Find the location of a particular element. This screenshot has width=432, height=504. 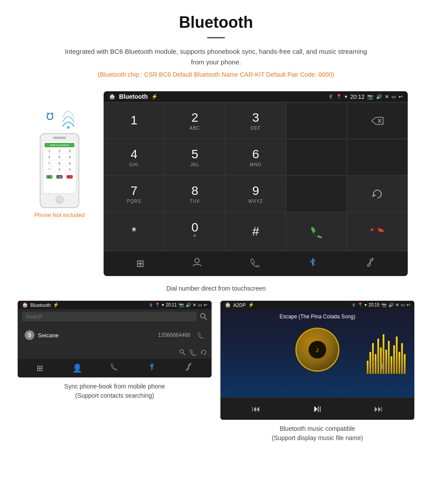

phone-hangup-btn: 📞 is located at coordinates (70, 177).